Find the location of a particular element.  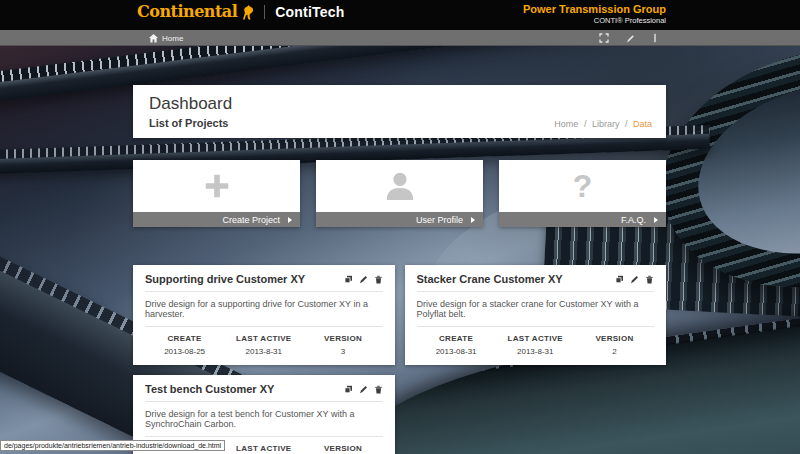

contitech-wordmark: ContiTech is located at coordinates (310, 12).